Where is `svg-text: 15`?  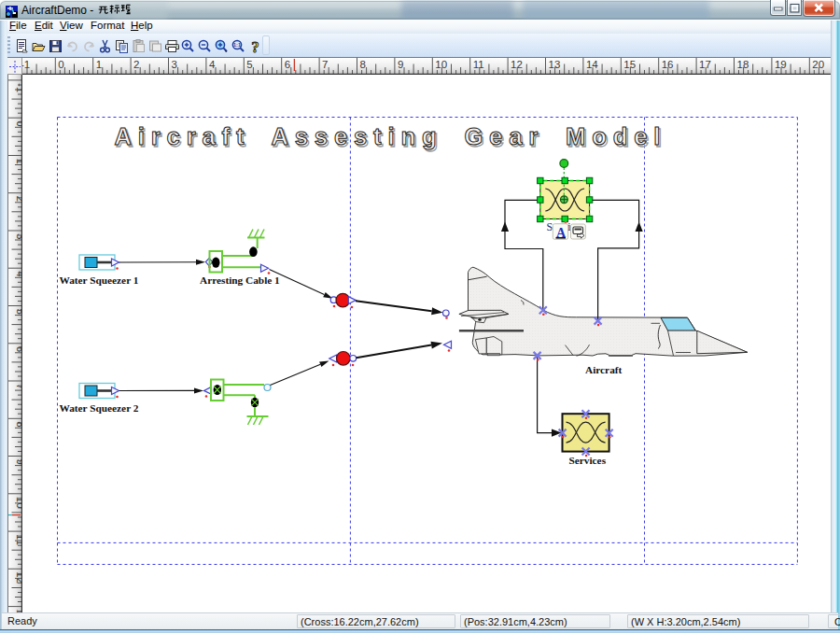
svg-text: 15 is located at coordinates (629, 64).